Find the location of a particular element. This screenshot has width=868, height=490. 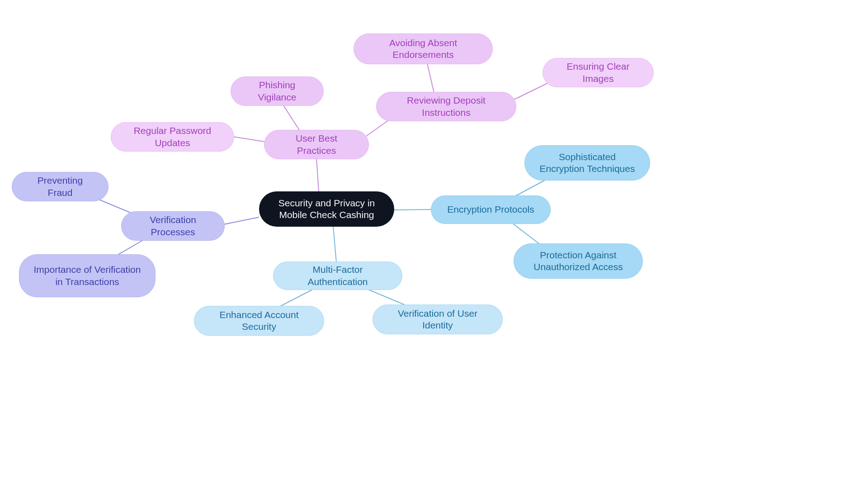

node-avoiding-endorsements: Avoiding Absent Endorsements is located at coordinates (423, 49).